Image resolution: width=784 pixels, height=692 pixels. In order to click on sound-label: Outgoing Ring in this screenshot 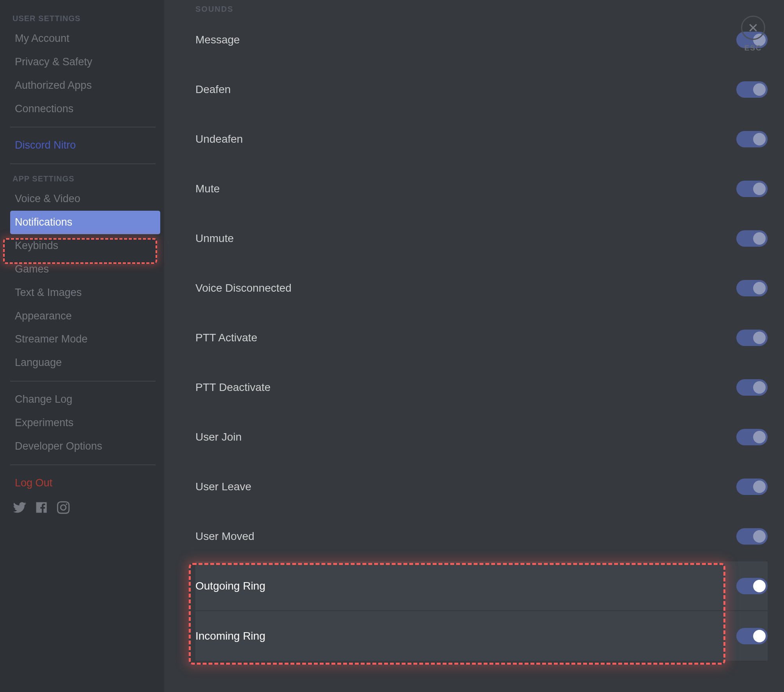, I will do `click(231, 586)`.